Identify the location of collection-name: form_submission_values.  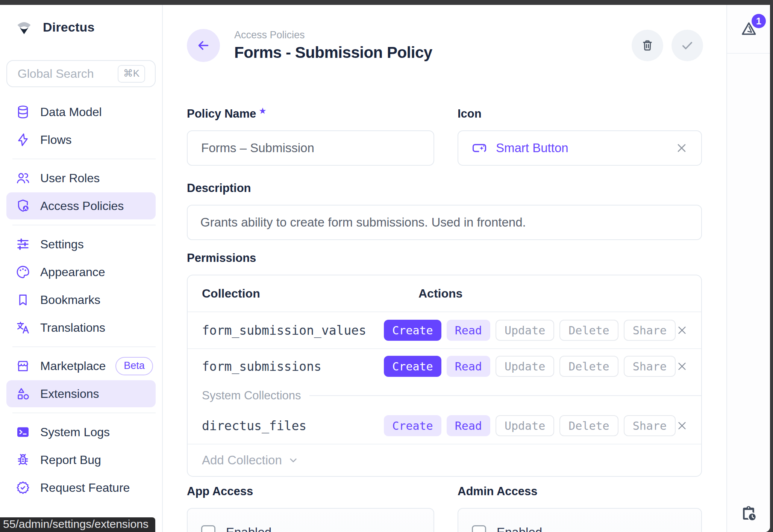
(293, 331).